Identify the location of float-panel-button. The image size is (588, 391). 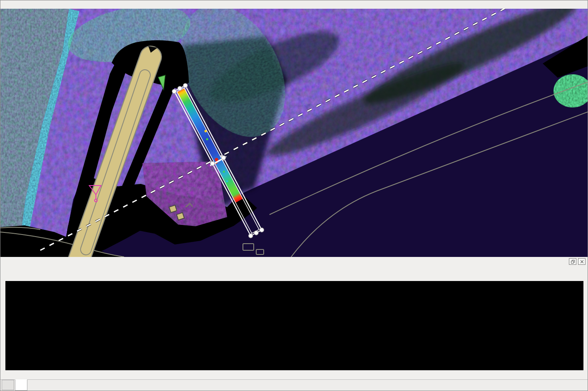
(573, 261).